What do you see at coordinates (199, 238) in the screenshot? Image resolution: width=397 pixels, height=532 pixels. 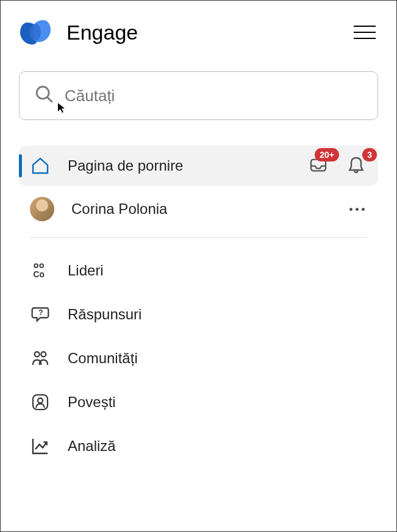 I see `divider` at bounding box center [199, 238].